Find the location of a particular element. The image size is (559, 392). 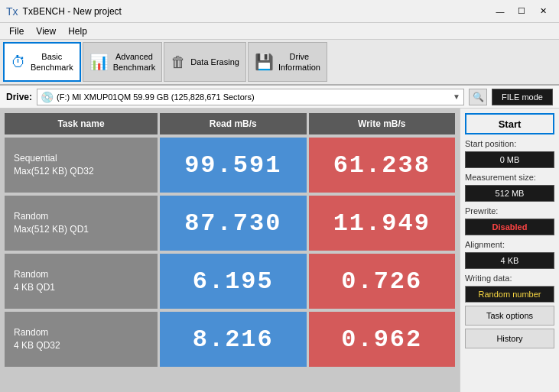

drive-combo-icon: 💿 is located at coordinates (47, 97).